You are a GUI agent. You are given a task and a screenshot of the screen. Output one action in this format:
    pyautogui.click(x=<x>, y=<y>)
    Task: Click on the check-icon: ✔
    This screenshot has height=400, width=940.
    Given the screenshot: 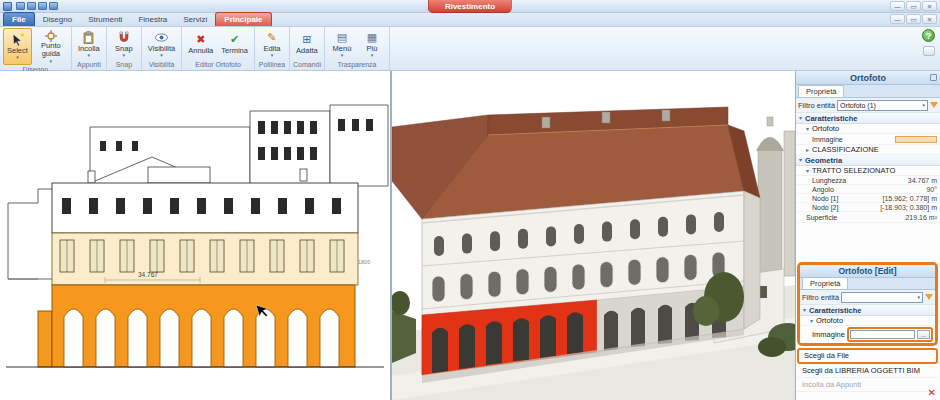 What is the action you would take?
    pyautogui.click(x=234, y=40)
    